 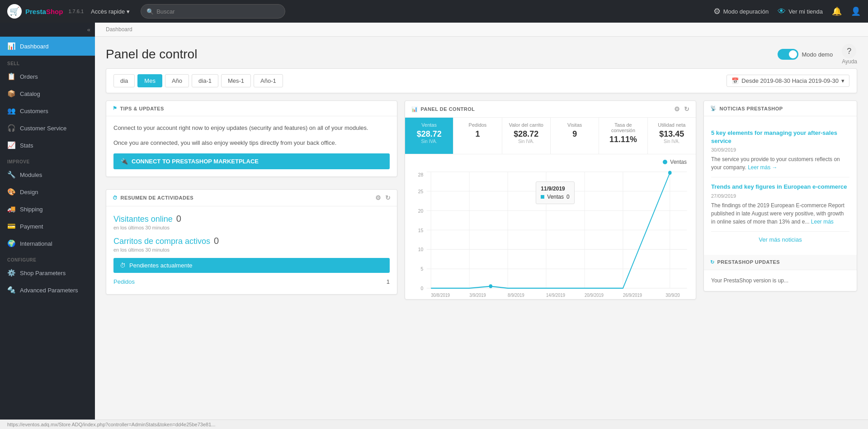 What do you see at coordinates (47, 192) in the screenshot?
I see `sidebar-item-design: 🎨 Design` at bounding box center [47, 192].